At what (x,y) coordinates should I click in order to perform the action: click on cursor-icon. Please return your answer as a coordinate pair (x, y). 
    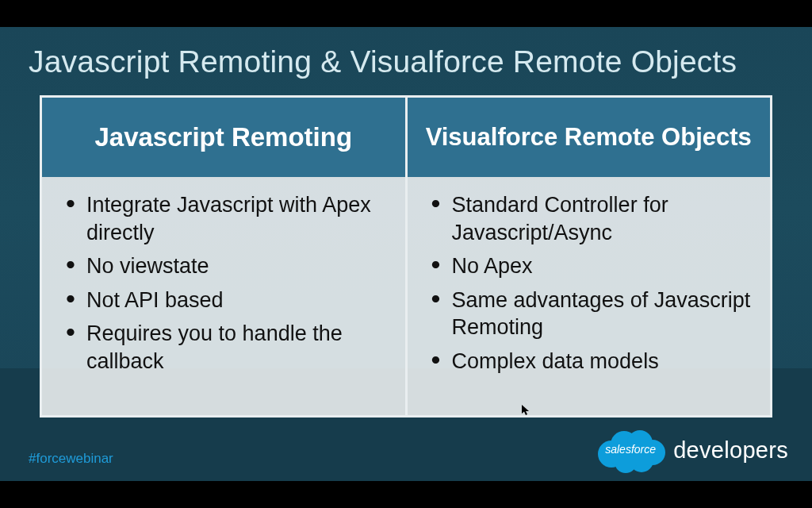
    Looking at the image, I should click on (526, 410).